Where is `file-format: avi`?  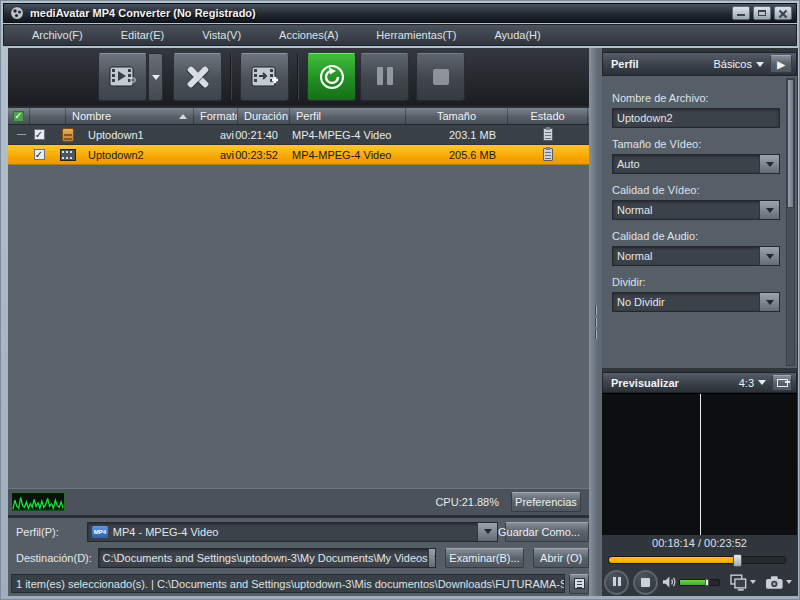 file-format: avi is located at coordinates (227, 135).